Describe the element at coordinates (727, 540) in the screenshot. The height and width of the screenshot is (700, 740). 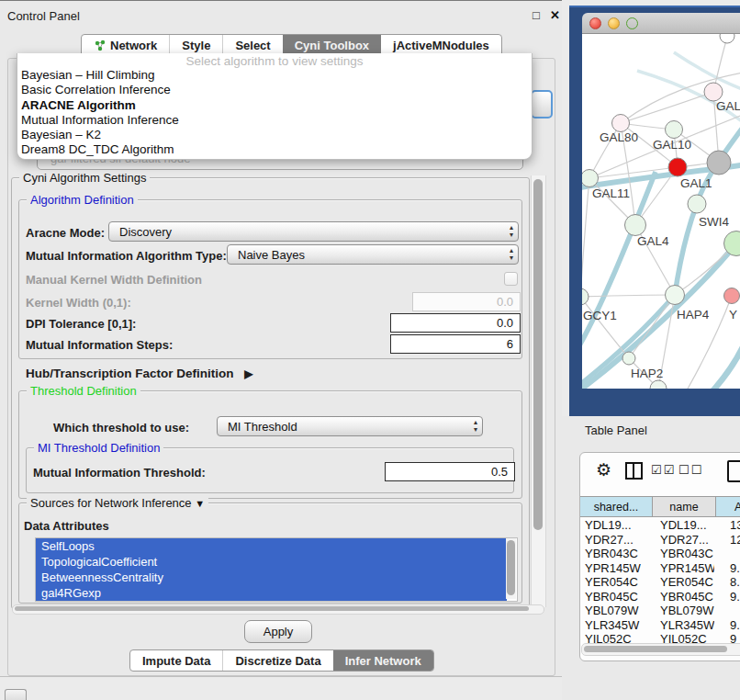
I see `table-cell: 12` at that location.